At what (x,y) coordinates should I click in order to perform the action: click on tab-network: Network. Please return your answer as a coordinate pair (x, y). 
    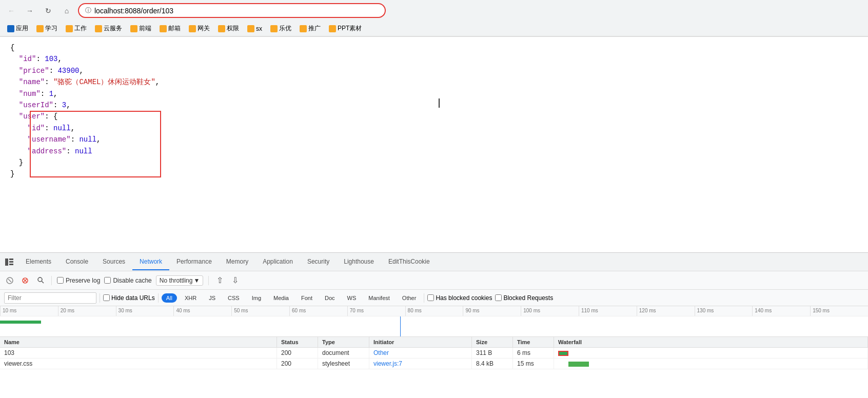
    Looking at the image, I should click on (151, 262).